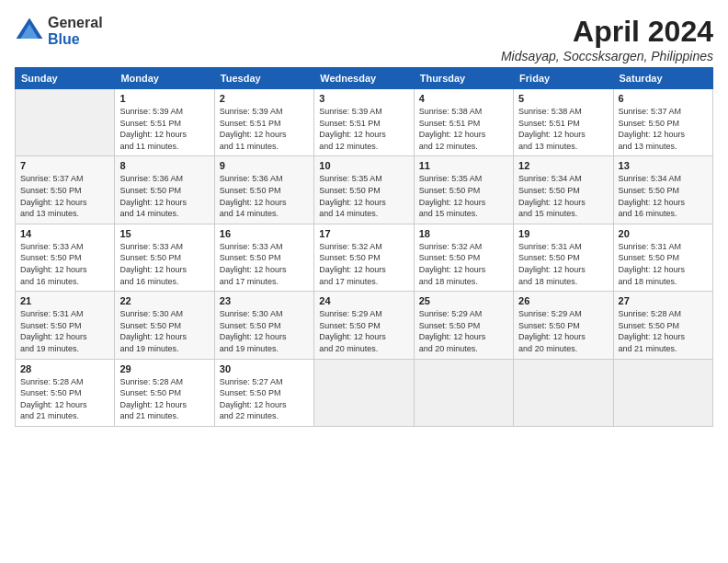 This screenshot has height=563, width=728. I want to click on calendar-day-cell: 16Sunrise: 5:33 AM Sunset: 5:50 PM Dayli…, so click(264, 258).